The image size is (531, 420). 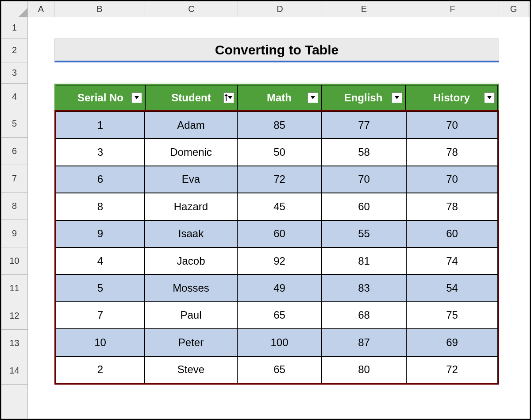 I want to click on table-cell-student: Adam, so click(x=191, y=125).